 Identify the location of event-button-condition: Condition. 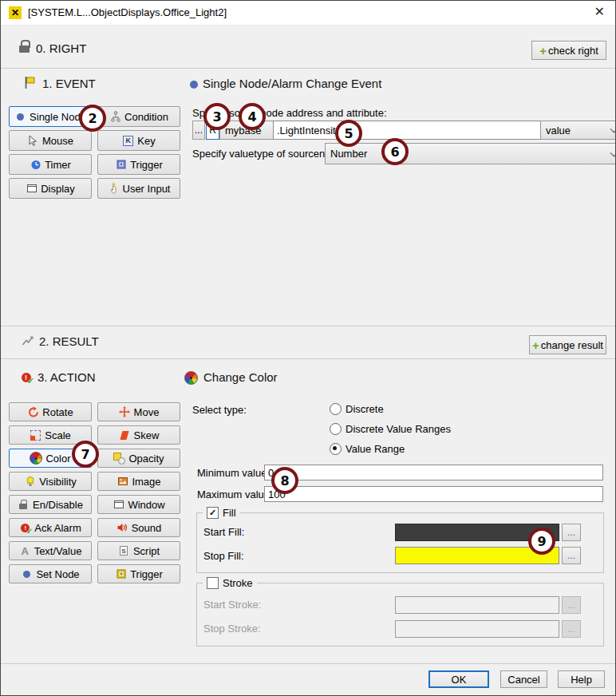
(139, 117).